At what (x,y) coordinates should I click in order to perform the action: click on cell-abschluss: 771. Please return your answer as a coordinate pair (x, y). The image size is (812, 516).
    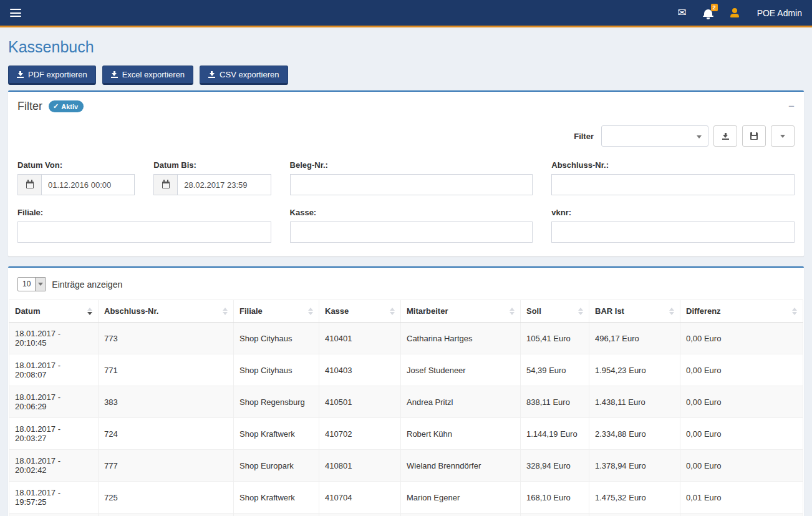
    Looking at the image, I should click on (166, 371).